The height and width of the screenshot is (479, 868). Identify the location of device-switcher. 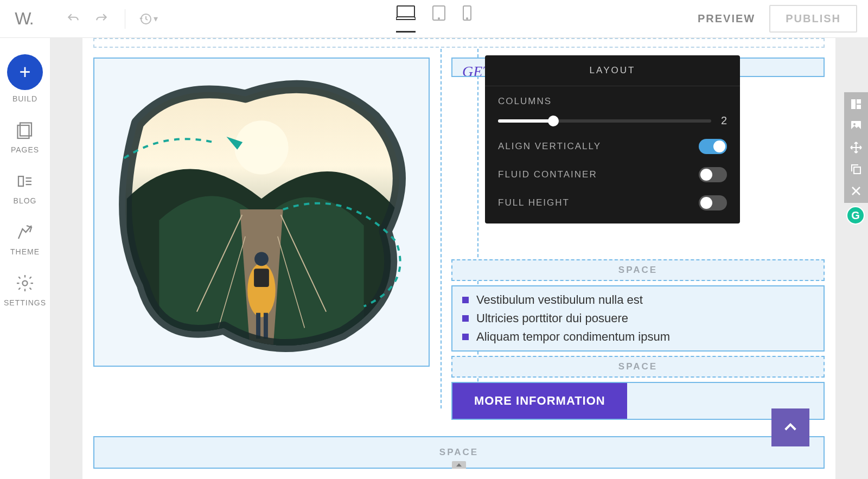
(434, 18).